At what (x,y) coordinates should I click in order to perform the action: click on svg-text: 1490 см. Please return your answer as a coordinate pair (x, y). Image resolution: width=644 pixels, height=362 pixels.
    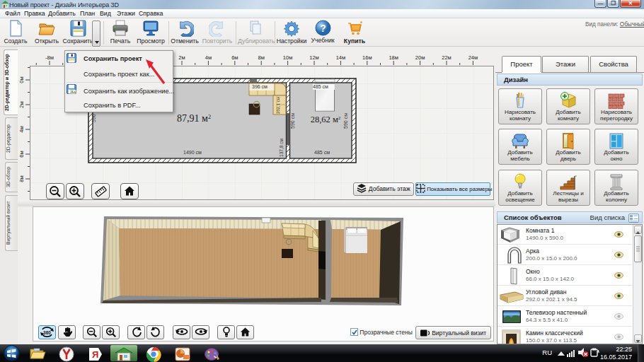
    Looking at the image, I should click on (192, 153).